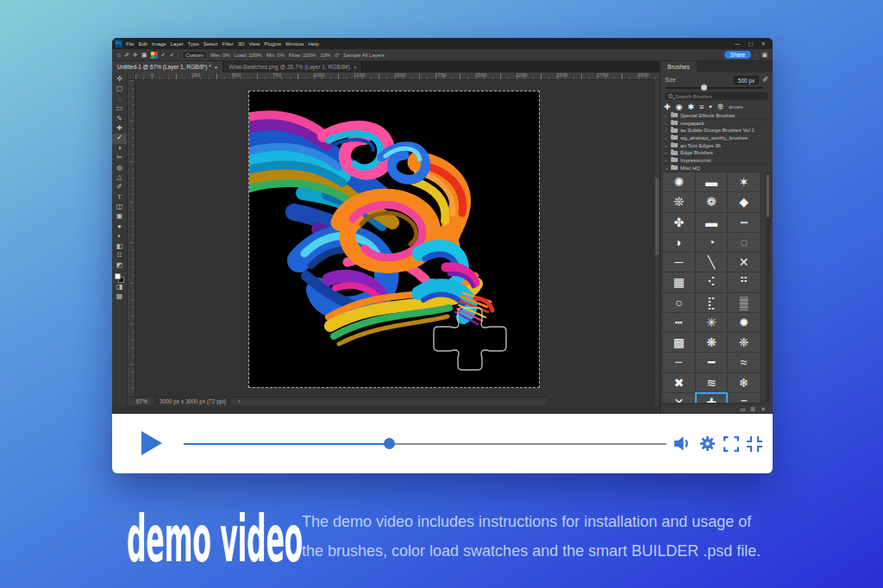 The image size is (883, 588). What do you see at coordinates (702, 107) in the screenshot?
I see `recent-brush-icon: ≡` at bounding box center [702, 107].